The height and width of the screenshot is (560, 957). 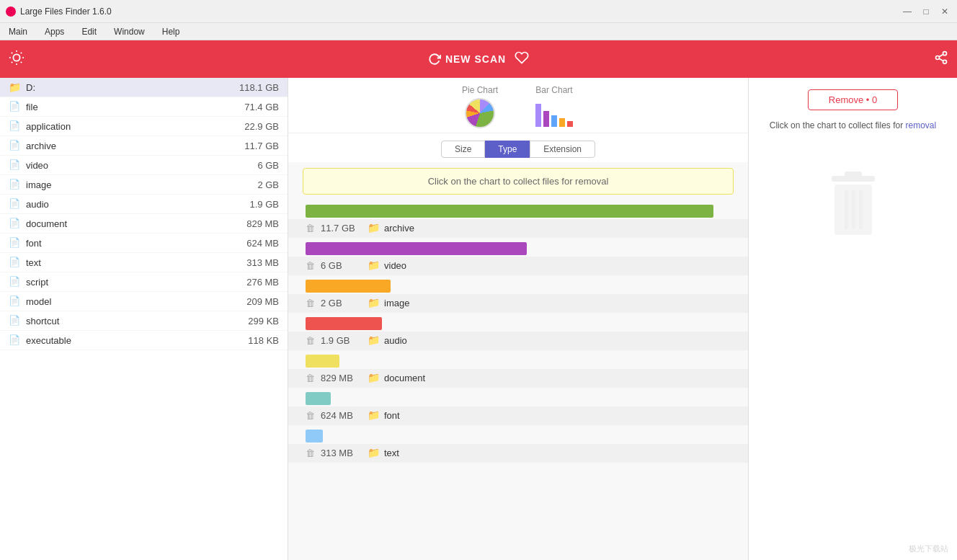 What do you see at coordinates (907, 12) in the screenshot?
I see `minimize-button: —` at bounding box center [907, 12].